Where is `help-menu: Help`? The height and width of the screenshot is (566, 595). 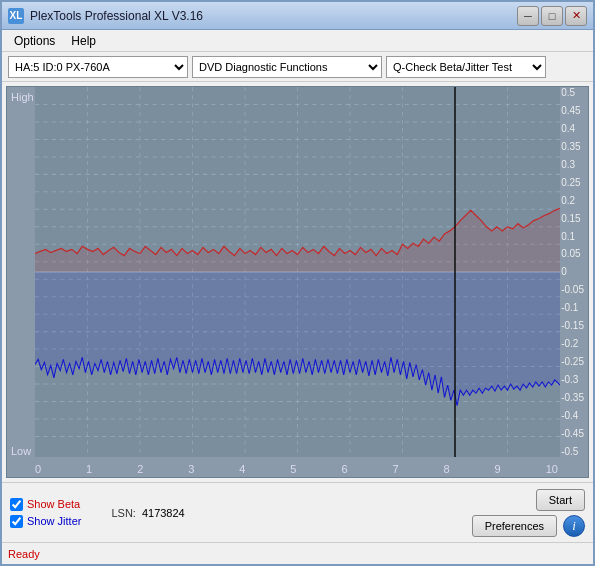 help-menu: Help is located at coordinates (84, 41).